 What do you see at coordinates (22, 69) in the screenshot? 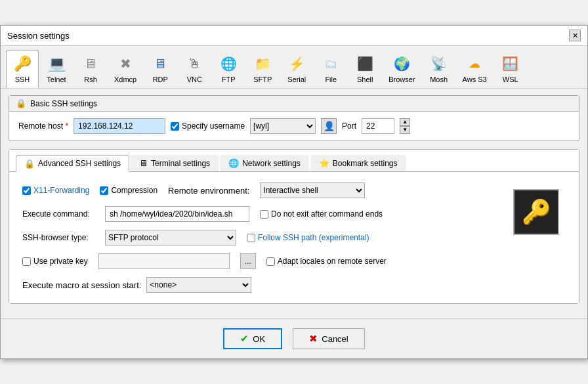
I see `proto-ssh: 🔑 SSH` at bounding box center [22, 69].